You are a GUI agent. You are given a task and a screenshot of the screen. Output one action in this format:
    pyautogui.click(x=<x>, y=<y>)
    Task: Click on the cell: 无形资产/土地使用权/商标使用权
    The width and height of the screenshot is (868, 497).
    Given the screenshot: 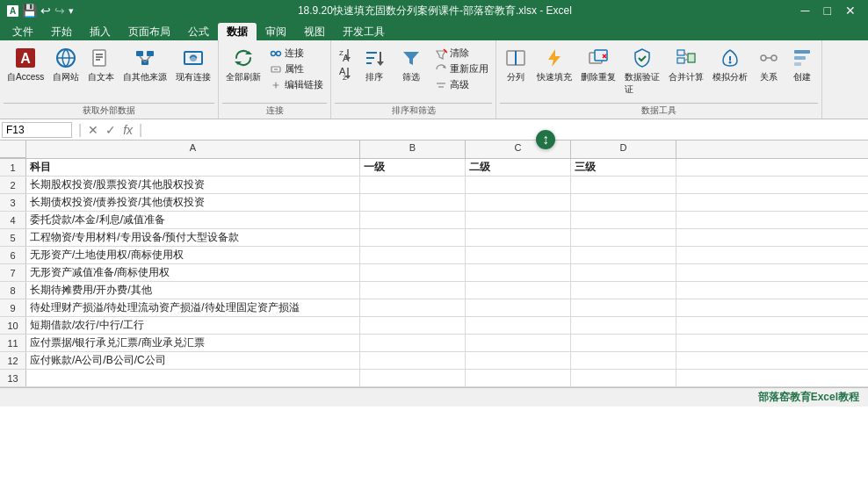 What is the action you would take?
    pyautogui.click(x=193, y=255)
    